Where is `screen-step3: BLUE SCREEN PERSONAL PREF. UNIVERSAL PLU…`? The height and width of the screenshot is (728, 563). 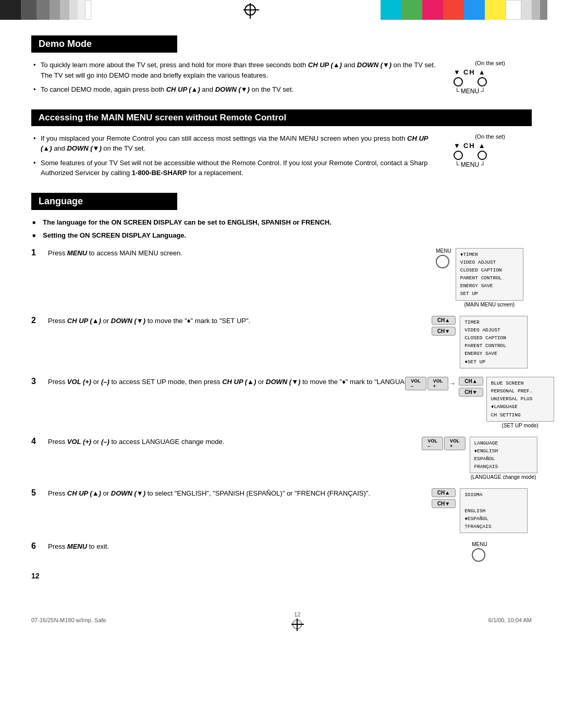 screen-step3: BLUE SCREEN PERSONAL PREF. UNIVERSAL PLU… is located at coordinates (520, 399).